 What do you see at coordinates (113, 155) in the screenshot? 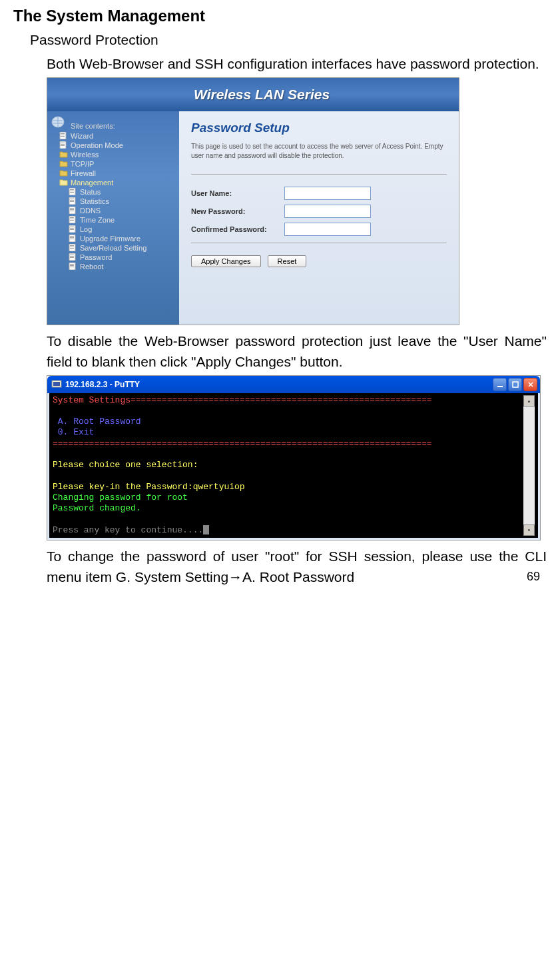
I see `sidebar-item-wireless: Wireless` at bounding box center [113, 155].